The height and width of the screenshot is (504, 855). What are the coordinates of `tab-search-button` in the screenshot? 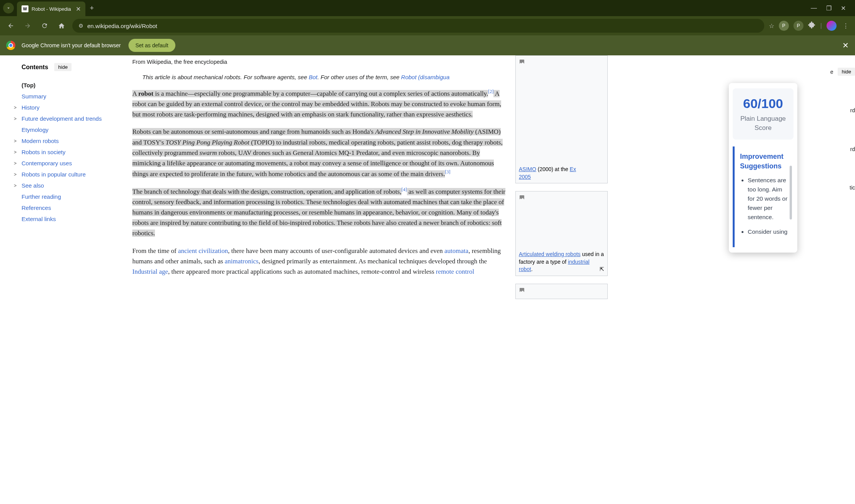 It's located at (8, 8).